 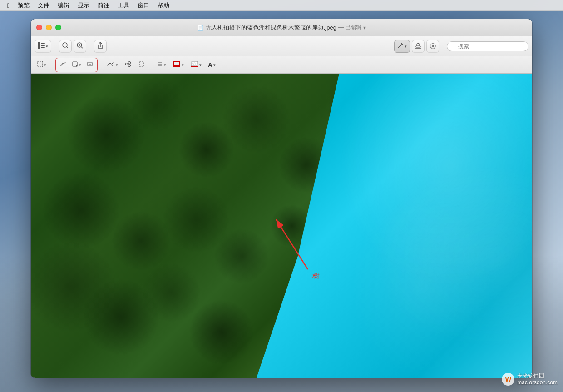 What do you see at coordinates (64, 5) in the screenshot?
I see `menu-edit: 编辑` at bounding box center [64, 5].